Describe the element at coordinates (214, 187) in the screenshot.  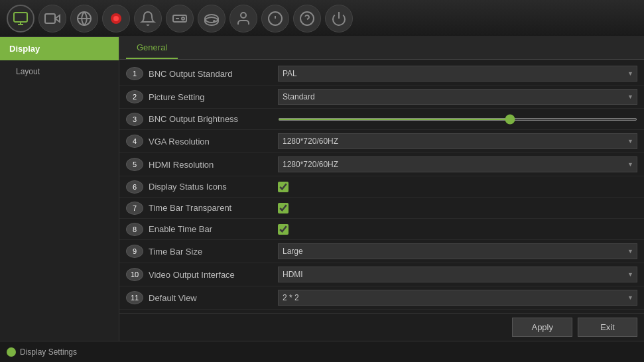
I see `label-display-status-icons: Display Status Icons` at that location.